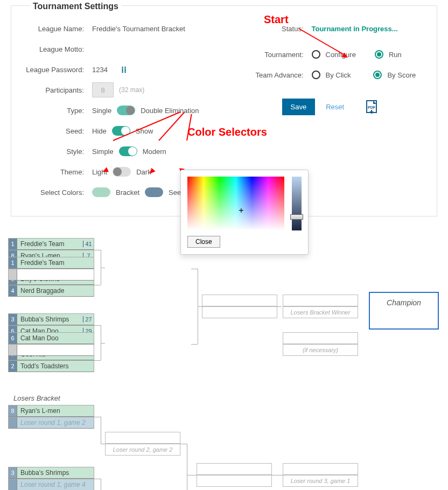 The image size is (448, 490). What do you see at coordinates (320, 350) in the screenshot?
I see `necessary-slot-2: (if necessary)` at bounding box center [320, 350].